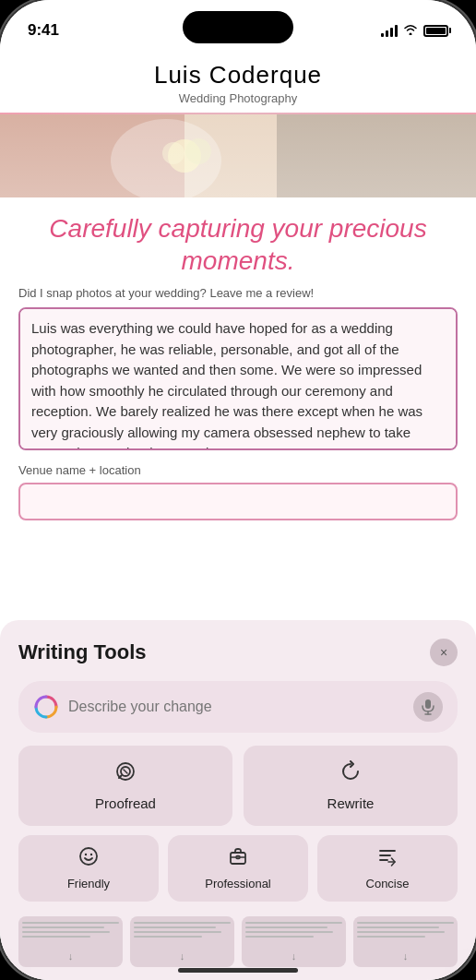 Image resolution: width=476 pixels, height=980 pixels. I want to click on writing-tools-header: Writing Tools ×, so click(238, 652).